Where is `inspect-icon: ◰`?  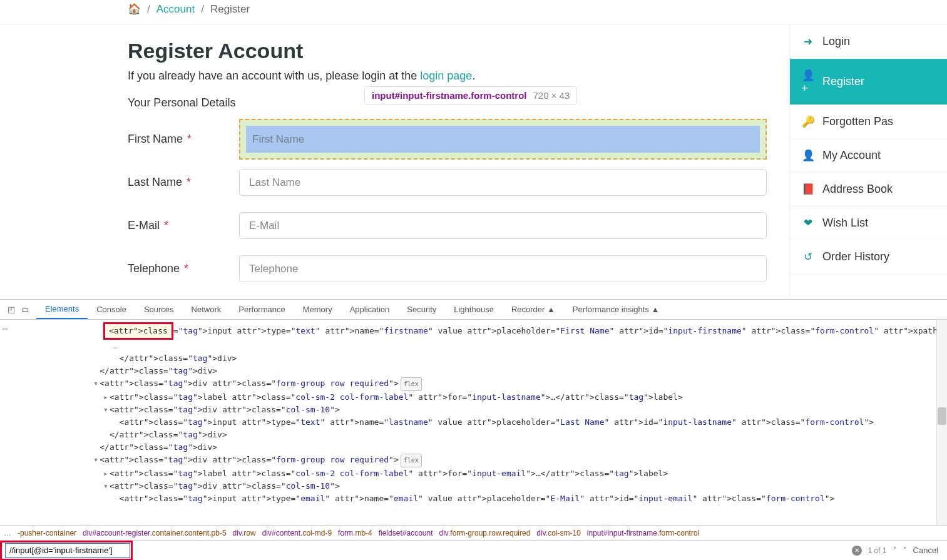 inspect-icon: ◰ is located at coordinates (11, 309).